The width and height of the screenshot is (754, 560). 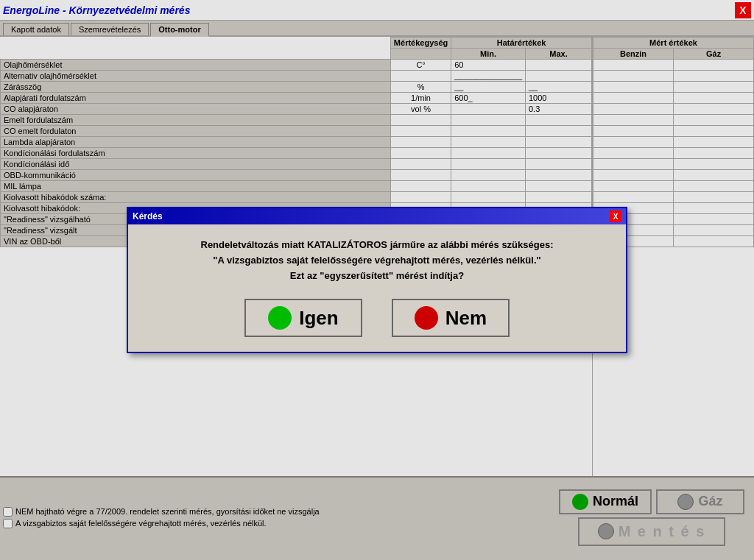 I want to click on igen-label: Igen, so click(x=318, y=318).